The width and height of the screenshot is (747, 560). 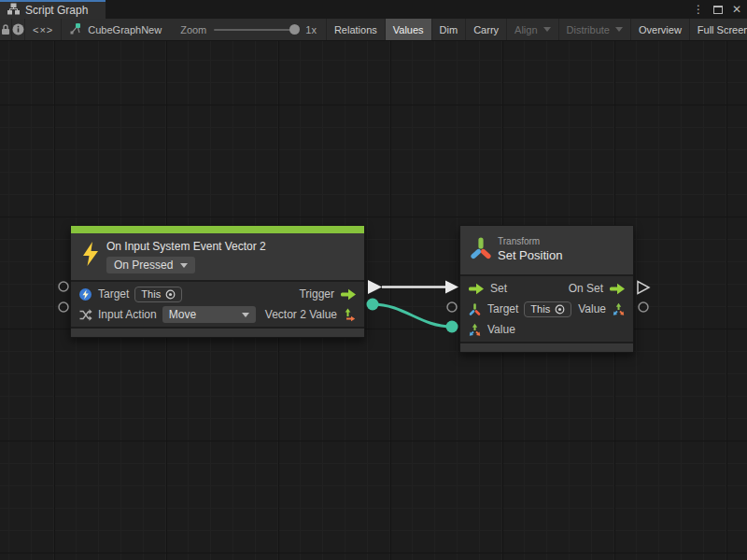 What do you see at coordinates (13, 10) in the screenshot?
I see `script-graph-icon` at bounding box center [13, 10].